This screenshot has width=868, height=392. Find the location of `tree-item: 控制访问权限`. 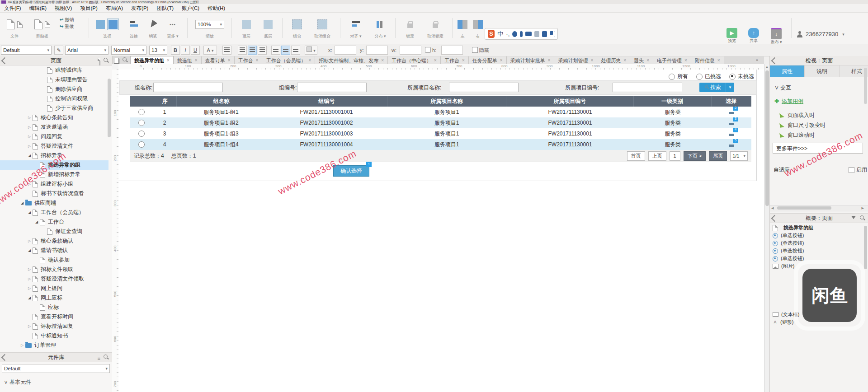

tree-item: 控制访问权限 is located at coordinates (54, 98).